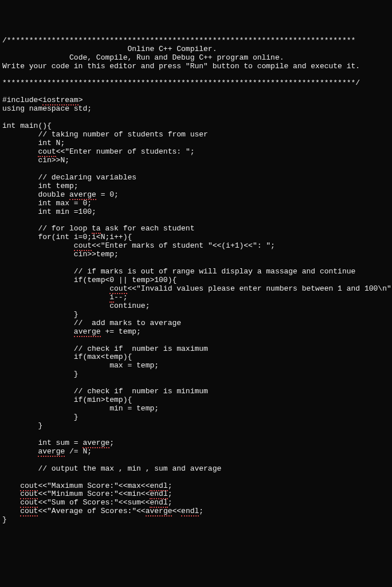  I want to click on code-line: if(min>temp){, so click(67, 400).